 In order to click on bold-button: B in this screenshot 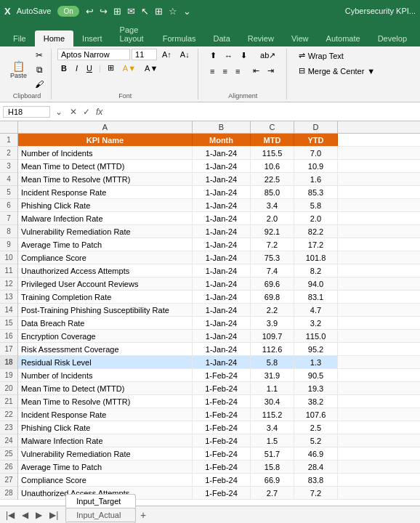, I will do `click(64, 68)`.